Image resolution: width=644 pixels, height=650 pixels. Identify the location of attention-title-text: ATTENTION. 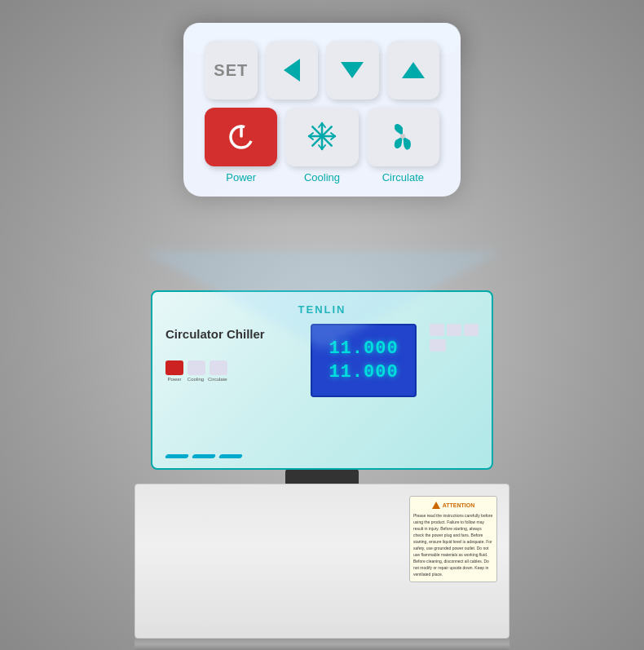
(459, 506).